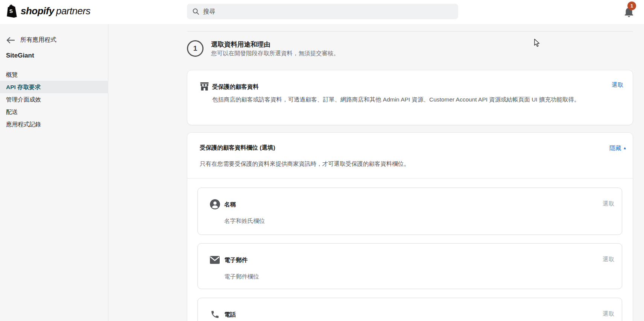 This screenshot has height=321, width=644. What do you see at coordinates (410, 309) in the screenshot?
I see `field-card-phone: 電話 選取` at bounding box center [410, 309].